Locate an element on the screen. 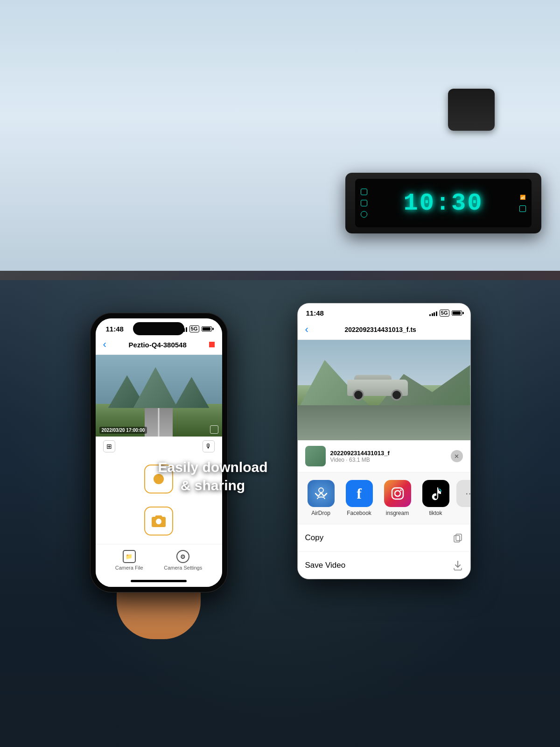 The height and width of the screenshot is (747, 560). phone2-5g: 5G is located at coordinates (444, 313).